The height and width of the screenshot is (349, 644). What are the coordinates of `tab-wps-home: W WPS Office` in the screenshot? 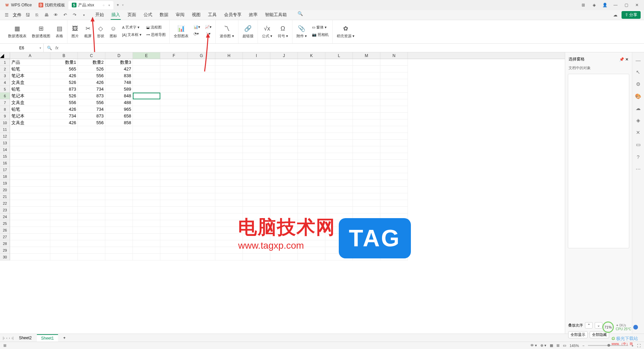 It's located at (18, 5).